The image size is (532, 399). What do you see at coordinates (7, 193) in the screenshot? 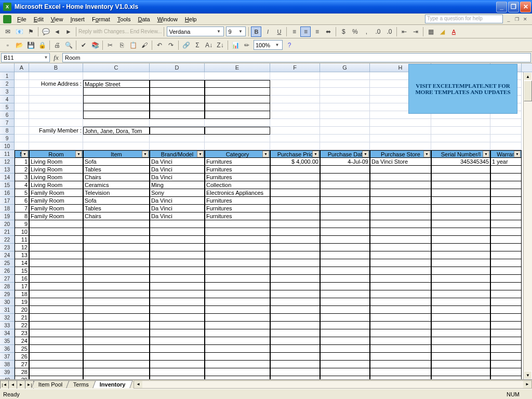
I see `row-header: 16` at bounding box center [7, 193].